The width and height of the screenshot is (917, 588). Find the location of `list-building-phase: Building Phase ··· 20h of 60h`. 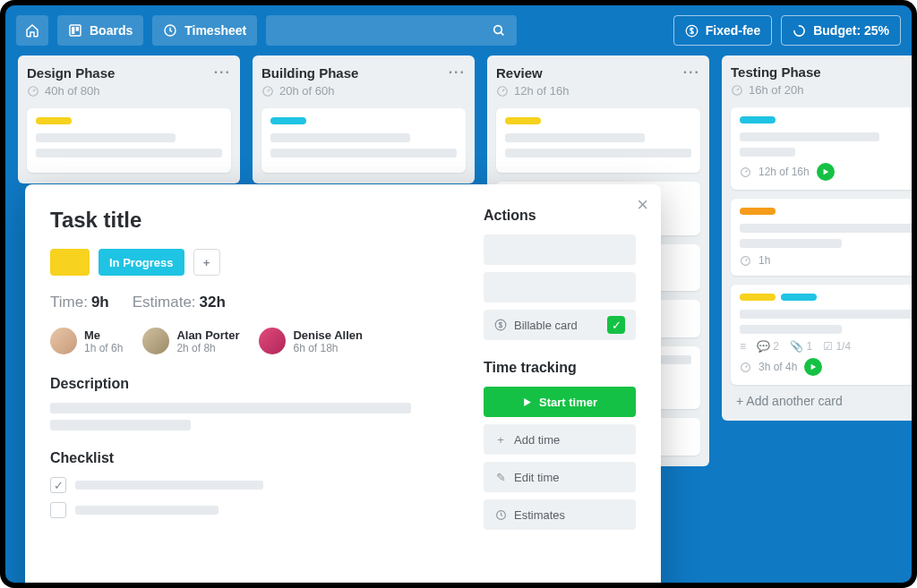

list-building-phase: Building Phase ··· 20h of 60h is located at coordinates (364, 120).